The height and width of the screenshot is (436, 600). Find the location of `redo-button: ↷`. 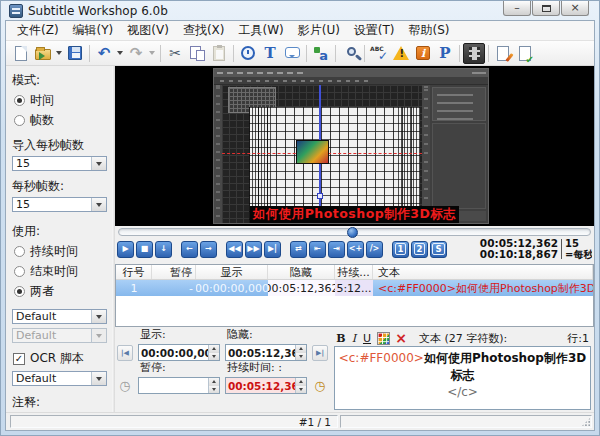

redo-button: ↷ is located at coordinates (136, 54).